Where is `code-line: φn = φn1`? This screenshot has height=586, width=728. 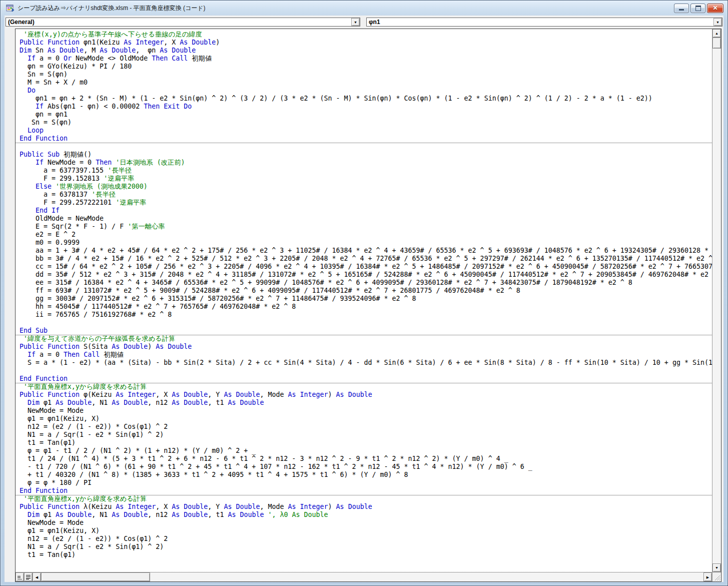 code-line: φn = φn1 is located at coordinates (366, 115).